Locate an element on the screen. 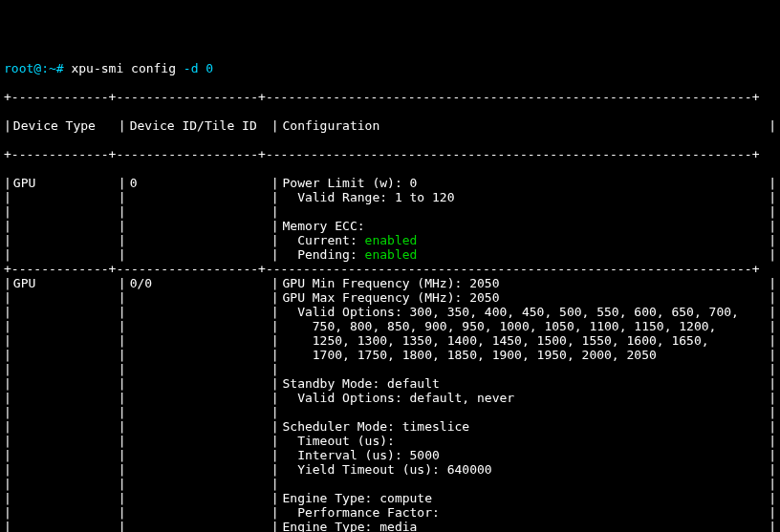 The width and height of the screenshot is (780, 532). table-row: |||Memory ECC:| is located at coordinates (390, 225).